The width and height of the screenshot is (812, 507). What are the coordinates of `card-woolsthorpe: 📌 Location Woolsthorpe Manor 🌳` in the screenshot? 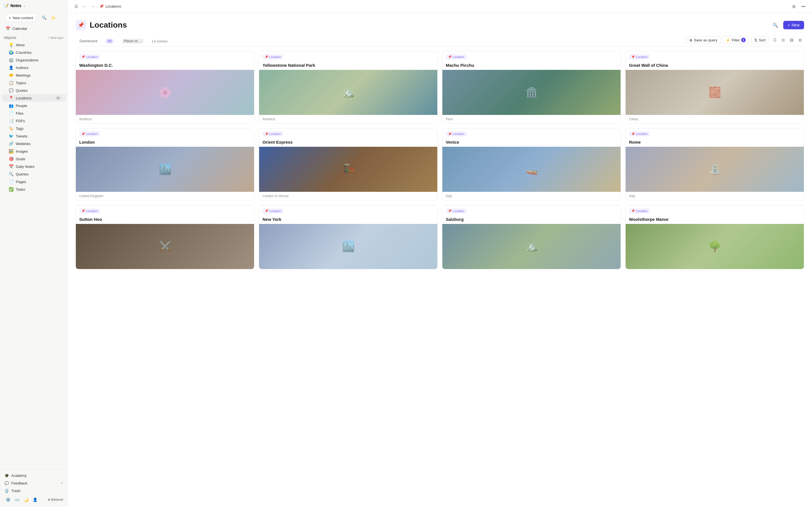 It's located at (715, 237).